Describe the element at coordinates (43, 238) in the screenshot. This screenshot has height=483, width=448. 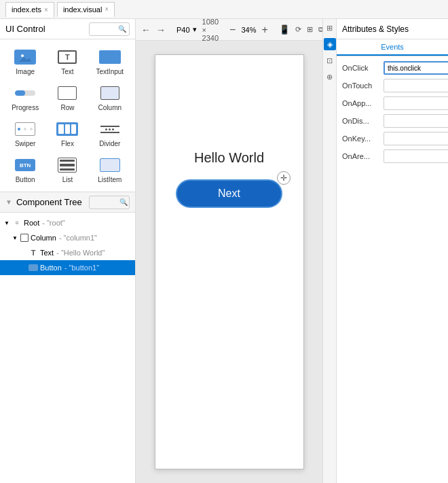
I see `column-node-name: Column` at that location.